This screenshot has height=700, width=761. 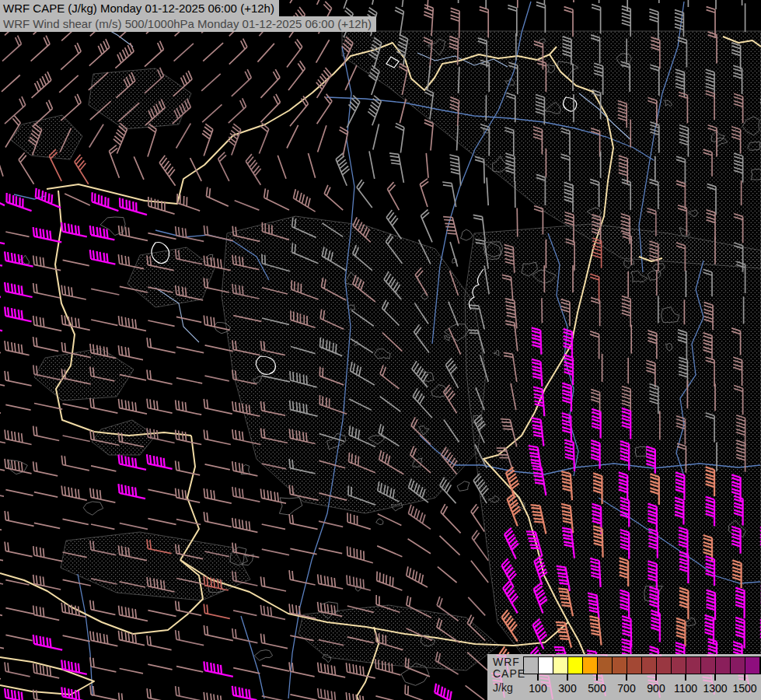 What do you see at coordinates (187, 23) in the screenshot?
I see `map-title-shear: WRF Wind shear (m/s) 500/1000hPa Monday …` at bounding box center [187, 23].